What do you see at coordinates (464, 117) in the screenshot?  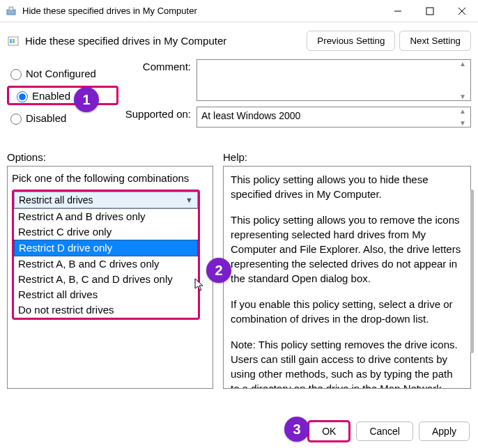 I see `supported-spin: ▲▼` at bounding box center [464, 117].